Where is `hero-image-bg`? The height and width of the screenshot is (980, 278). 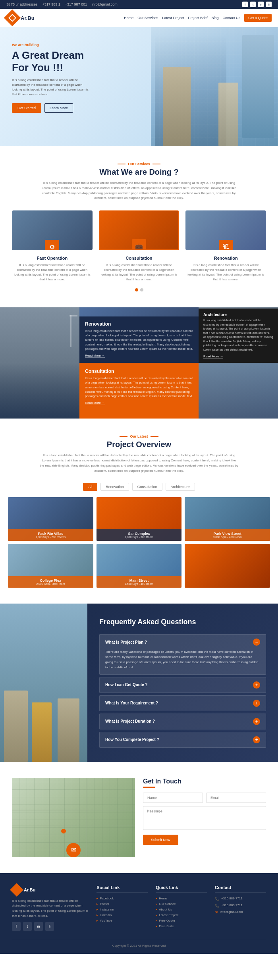
hero-image-bg is located at coordinates (214, 87).